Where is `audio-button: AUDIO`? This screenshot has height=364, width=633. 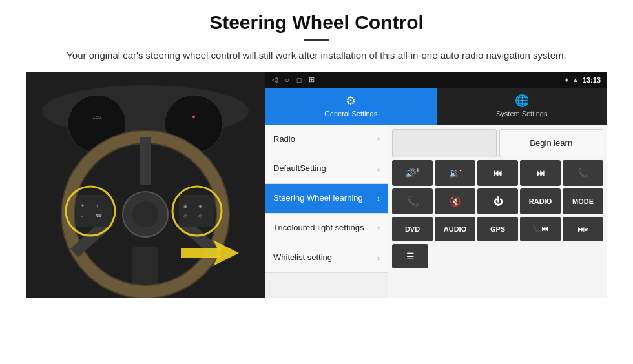 audio-button: AUDIO is located at coordinates (455, 229).